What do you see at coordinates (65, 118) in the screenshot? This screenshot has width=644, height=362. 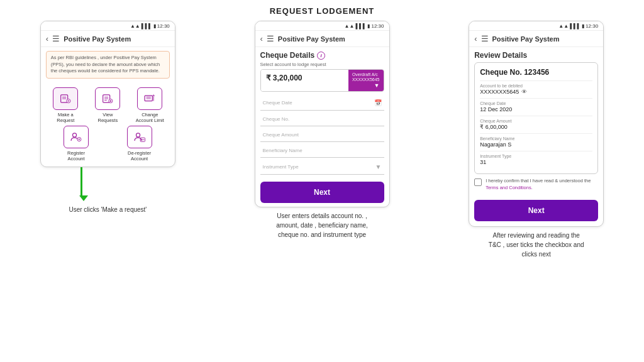 I see `make-request-label: Make a Request` at bounding box center [65, 118].